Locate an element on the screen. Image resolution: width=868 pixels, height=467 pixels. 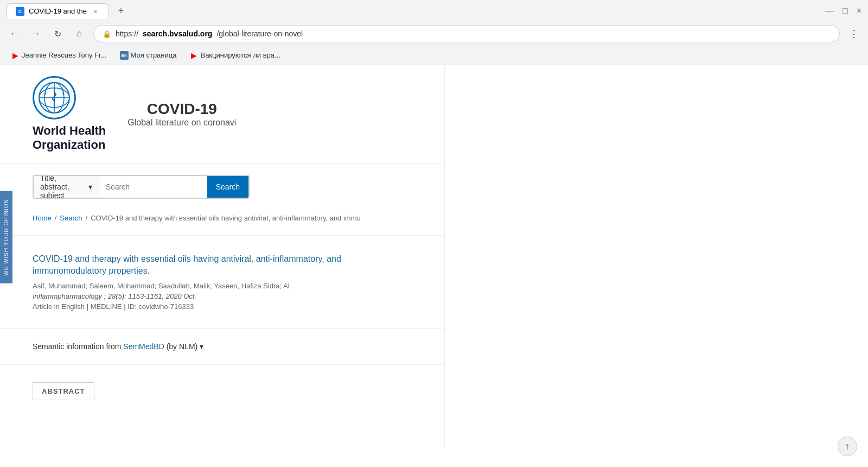
search-box: Title, abstract, subject ▾ Search is located at coordinates (141, 187).